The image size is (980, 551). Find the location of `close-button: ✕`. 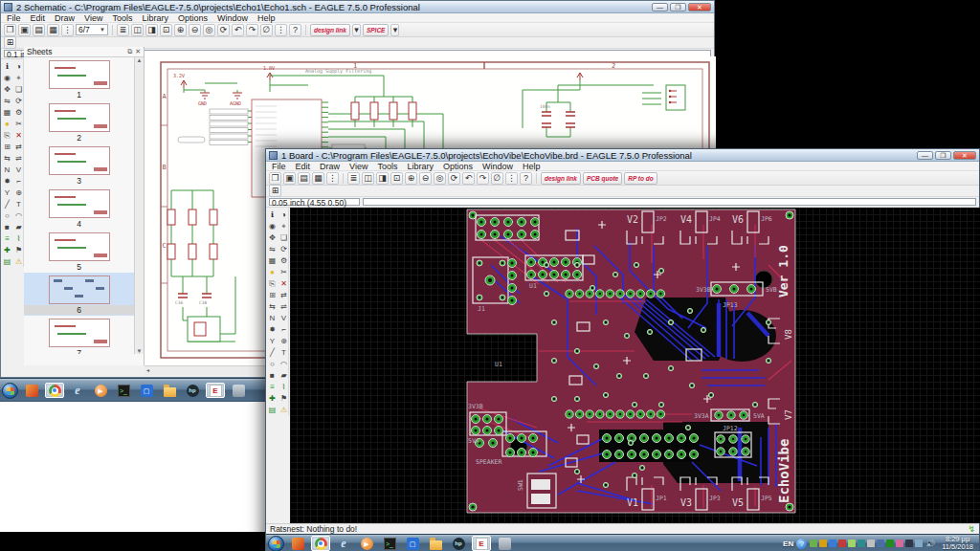

close-button: ✕ is located at coordinates (965, 155).